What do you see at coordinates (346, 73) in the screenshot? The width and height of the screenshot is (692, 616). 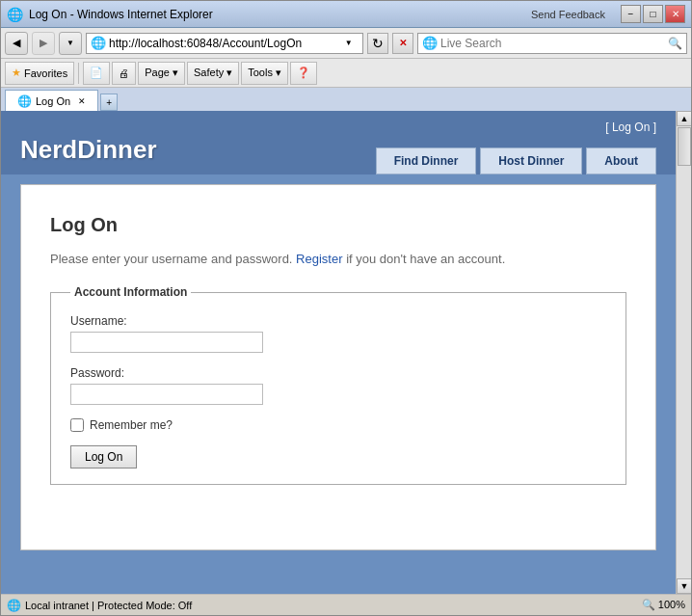 I see `toolbar: ★ Favorites 📄 🖨 Page ▾ Safety ▾ Tools ▾ …` at bounding box center [346, 73].